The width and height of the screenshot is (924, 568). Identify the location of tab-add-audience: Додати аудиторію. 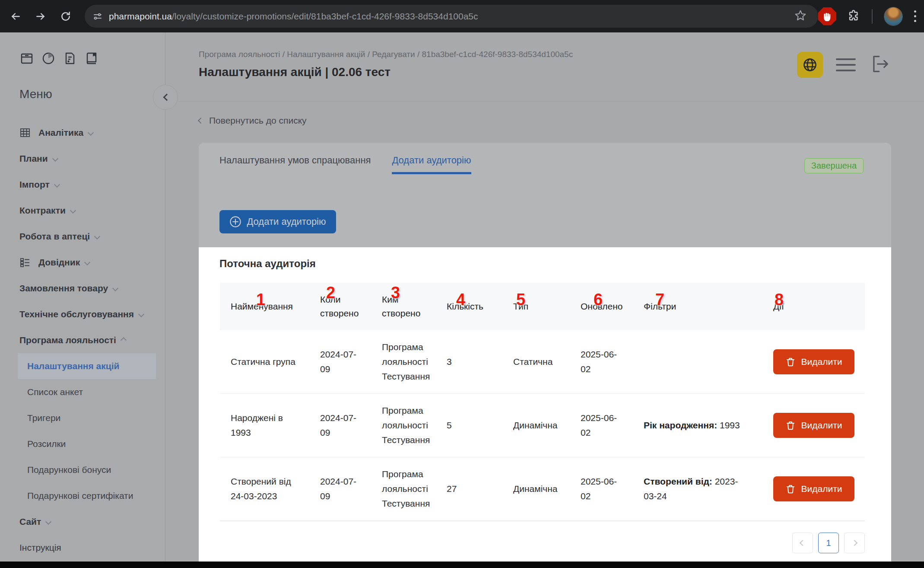
(431, 164).